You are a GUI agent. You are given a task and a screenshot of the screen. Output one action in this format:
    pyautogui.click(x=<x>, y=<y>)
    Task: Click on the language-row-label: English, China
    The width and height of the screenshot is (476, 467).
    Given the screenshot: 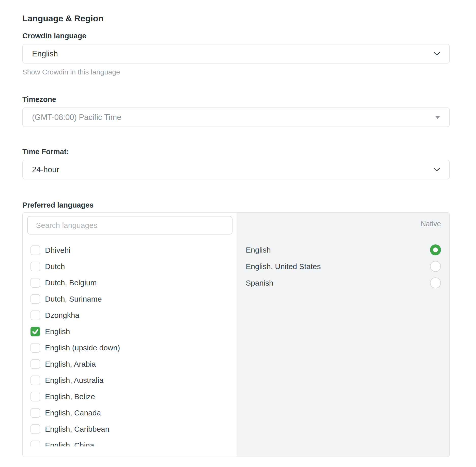 What is the action you would take?
    pyautogui.click(x=70, y=444)
    